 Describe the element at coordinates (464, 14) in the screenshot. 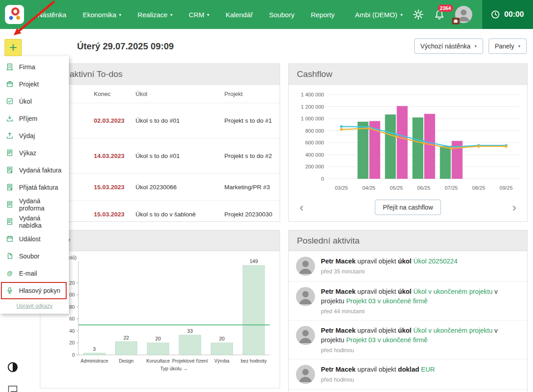

I see `user-avatar` at that location.